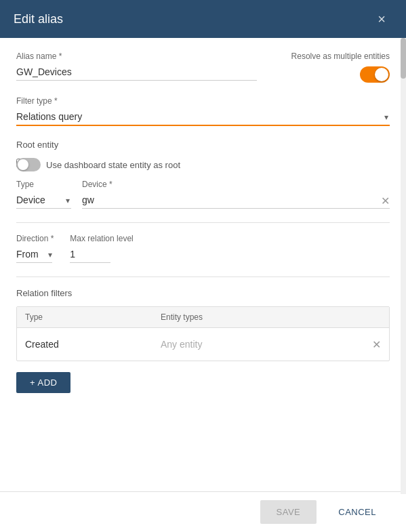  What do you see at coordinates (203, 512) in the screenshot?
I see `dialog-footer: SAVE CANCEL` at bounding box center [203, 512].